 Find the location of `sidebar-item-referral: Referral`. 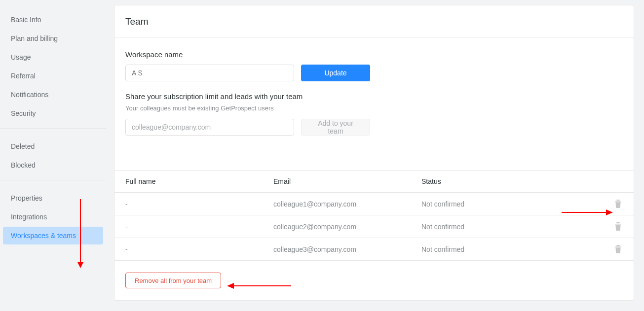

sidebar-item-referral: Referral is located at coordinates (53, 76).